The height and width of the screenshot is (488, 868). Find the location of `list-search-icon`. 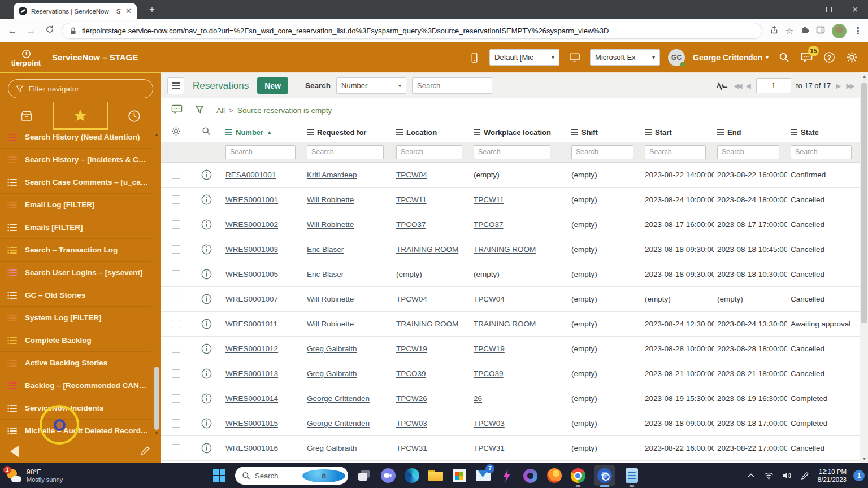

list-search-icon is located at coordinates (206, 132).